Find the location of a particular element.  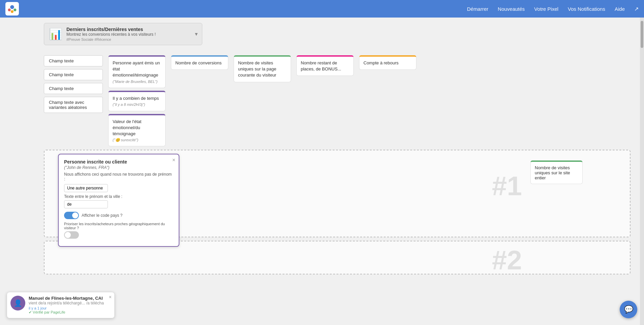

navbar: Démarrer Nouveautés Votre Pixel Vos Noti… is located at coordinates (322, 9).